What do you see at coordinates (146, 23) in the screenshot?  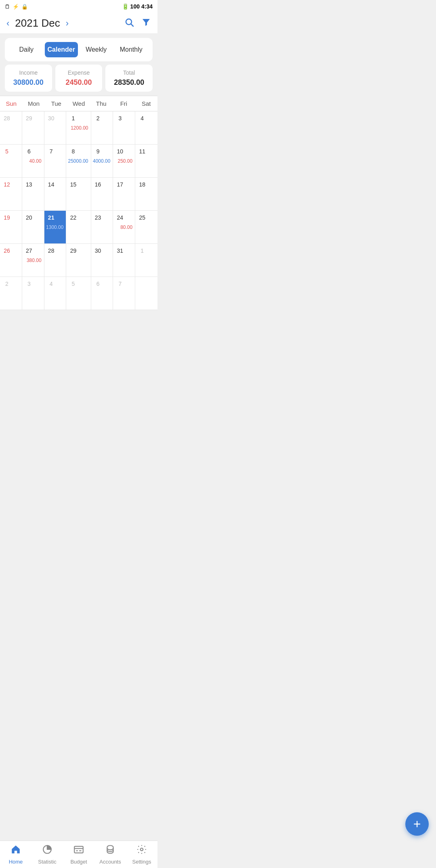 I see `filter-icon` at bounding box center [146, 23].